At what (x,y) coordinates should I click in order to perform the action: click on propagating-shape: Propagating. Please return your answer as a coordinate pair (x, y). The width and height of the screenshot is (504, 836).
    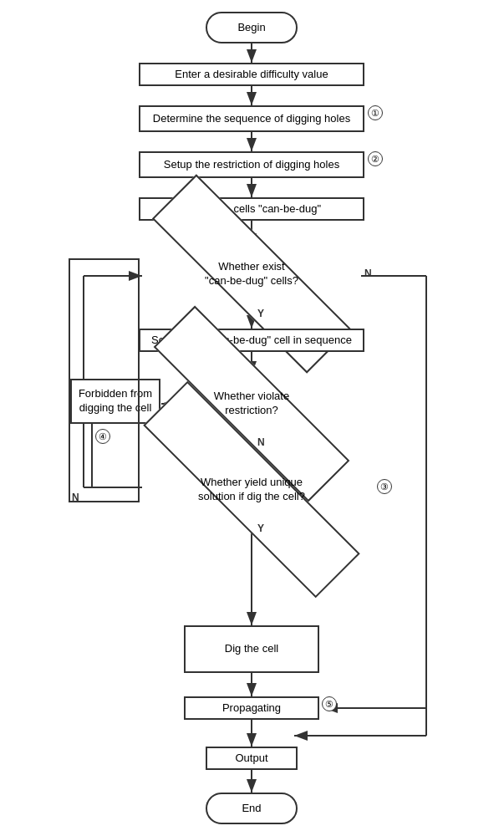
    Looking at the image, I should click on (252, 708).